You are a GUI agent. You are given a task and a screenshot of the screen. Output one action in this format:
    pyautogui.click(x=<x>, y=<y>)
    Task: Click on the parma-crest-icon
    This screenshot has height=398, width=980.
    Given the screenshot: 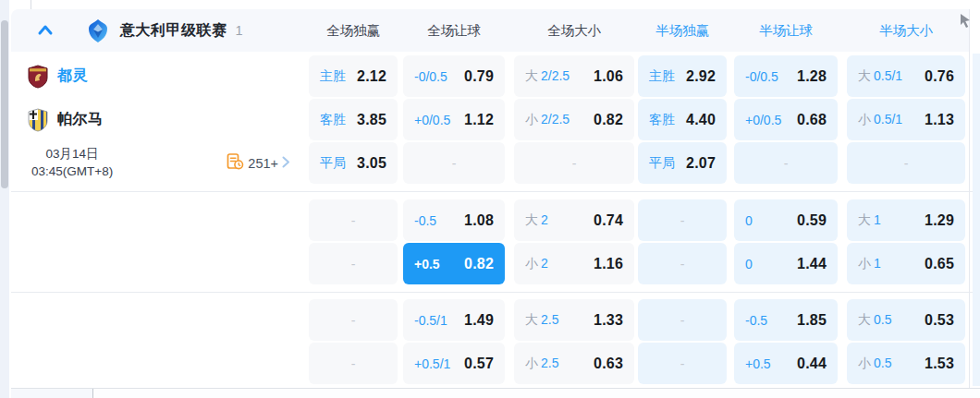 What is the action you would take?
    pyautogui.click(x=38, y=120)
    